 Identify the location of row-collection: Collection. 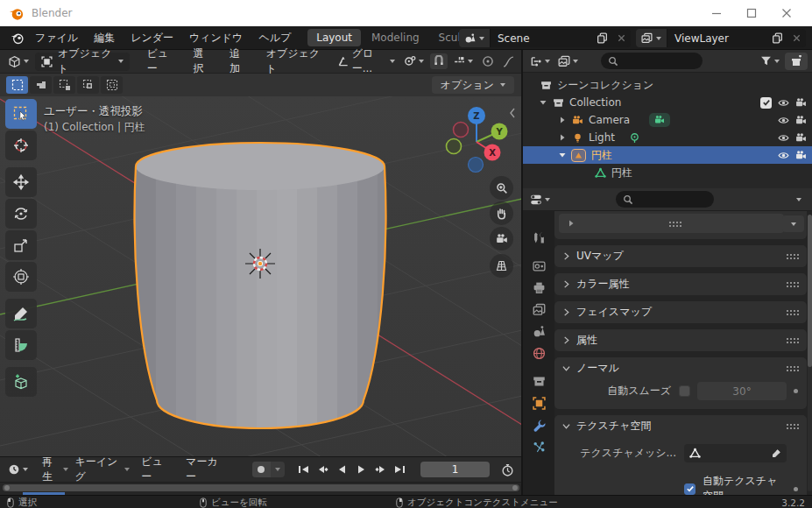
(667, 102).